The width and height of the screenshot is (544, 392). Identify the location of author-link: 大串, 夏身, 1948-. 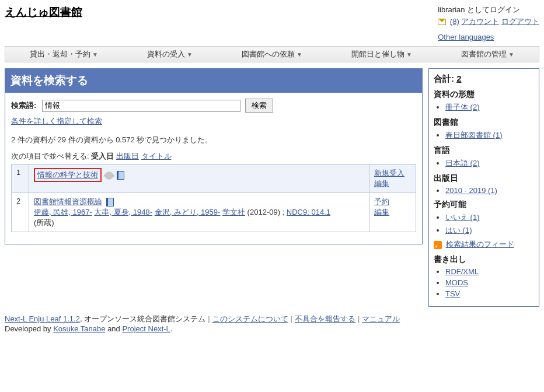
(123, 212).